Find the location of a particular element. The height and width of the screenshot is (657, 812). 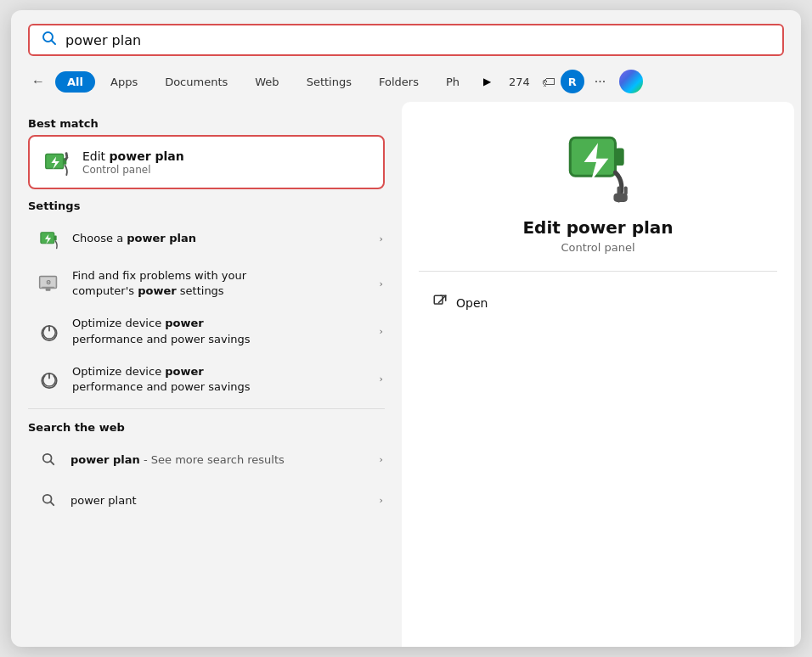

settings-label: Settings is located at coordinates (215, 205).